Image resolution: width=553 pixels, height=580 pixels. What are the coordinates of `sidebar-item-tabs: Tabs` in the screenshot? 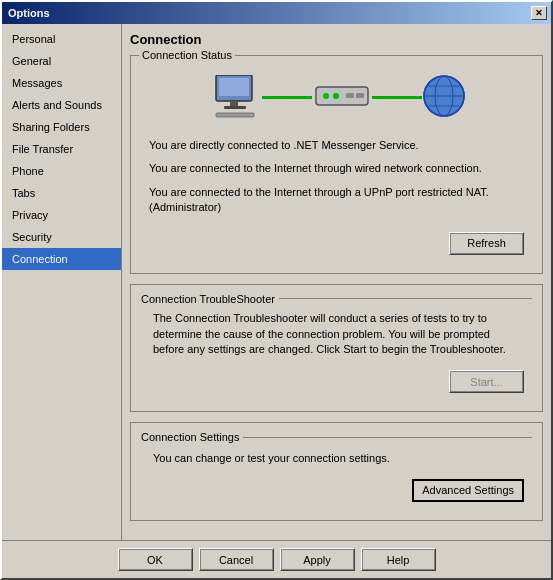 It's located at (62, 193).